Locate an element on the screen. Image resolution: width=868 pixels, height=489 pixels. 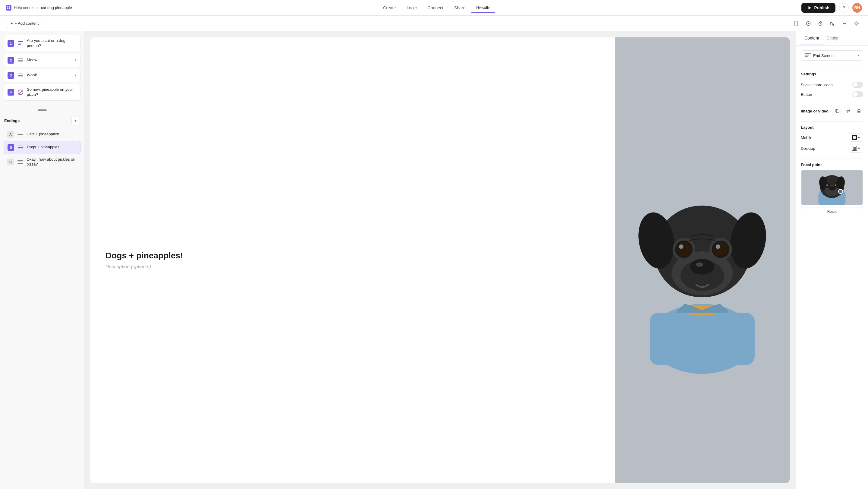
arrow-icon-3: ▾ is located at coordinates (75, 75).